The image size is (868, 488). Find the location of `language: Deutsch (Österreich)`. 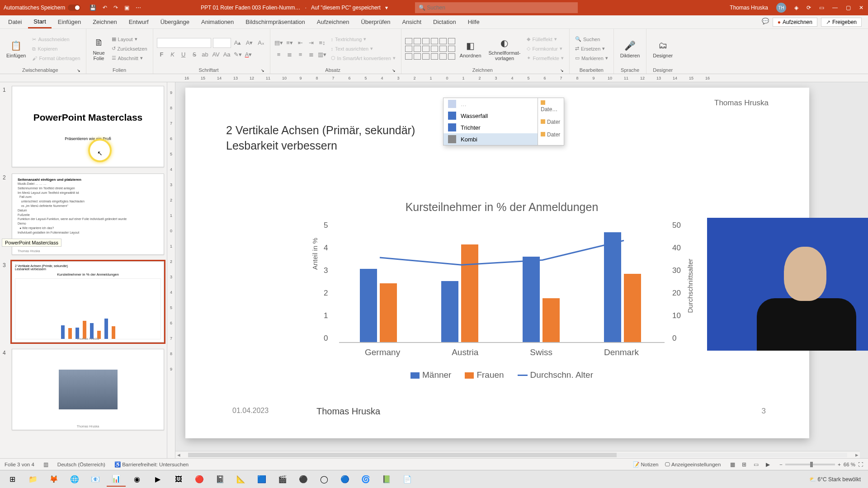

language: Deutsch (Österreich) is located at coordinates (81, 465).